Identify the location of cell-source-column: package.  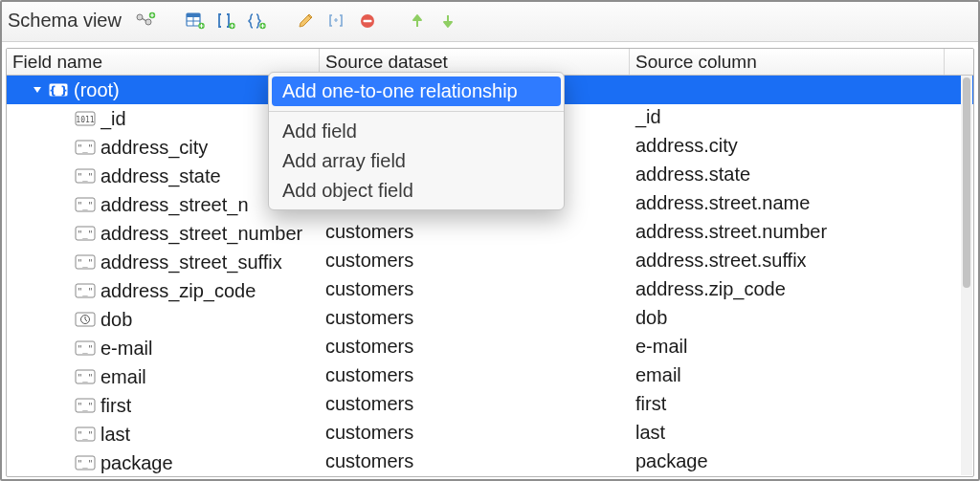
(787, 463).